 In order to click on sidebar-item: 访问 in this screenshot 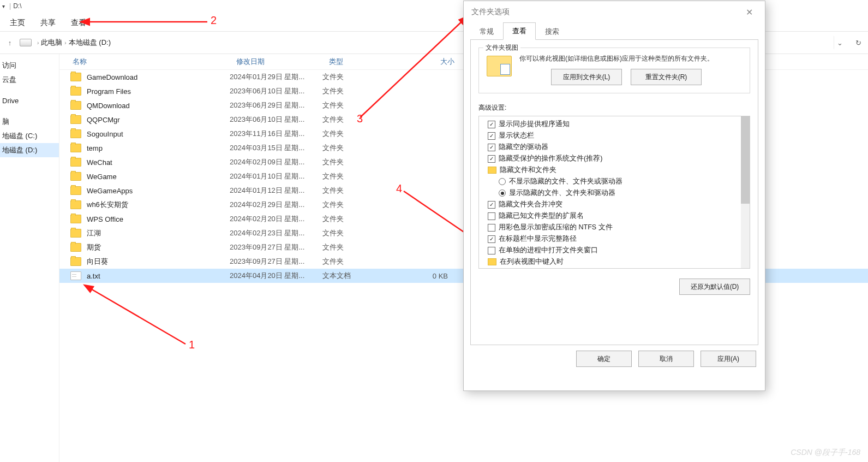, I will do `click(29, 66)`.